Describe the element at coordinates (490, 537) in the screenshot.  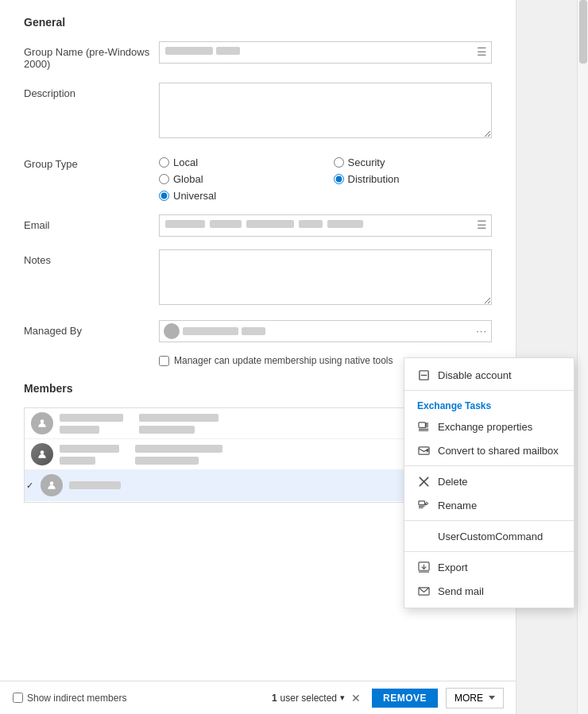
I see `custom-command-label: UserCustomCommand` at that location.